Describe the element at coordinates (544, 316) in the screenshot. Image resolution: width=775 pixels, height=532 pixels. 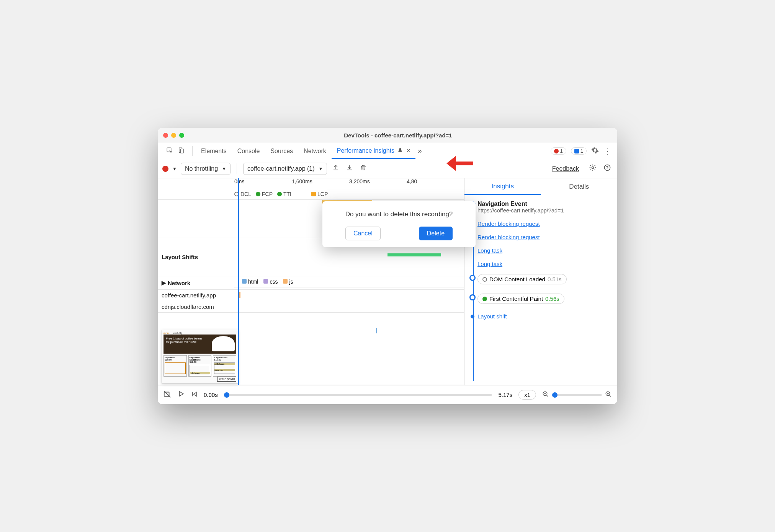
I see `insight-link: Layout shift` at that location.